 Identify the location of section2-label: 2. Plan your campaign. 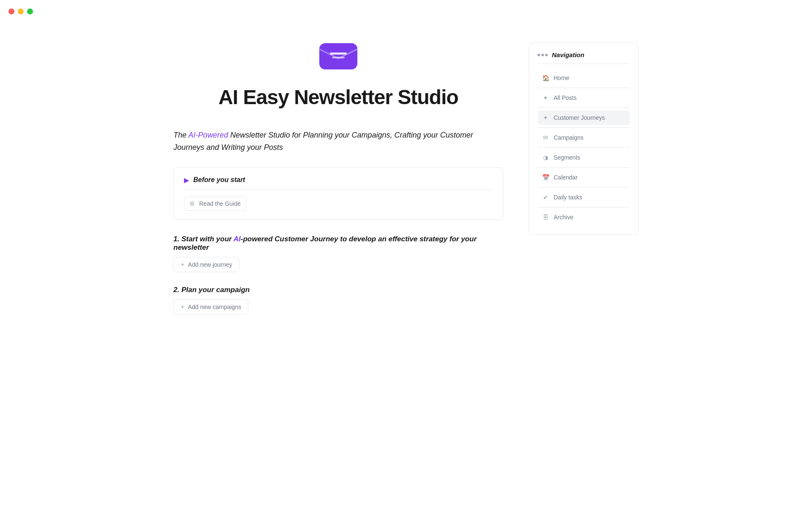
(211, 290).